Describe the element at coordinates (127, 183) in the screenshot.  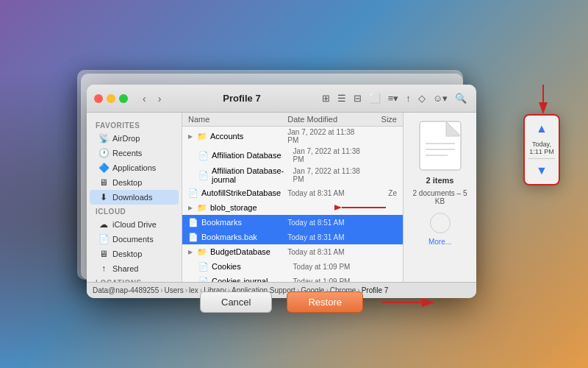
I see `sidebar-desktop-label: Desktop` at that location.